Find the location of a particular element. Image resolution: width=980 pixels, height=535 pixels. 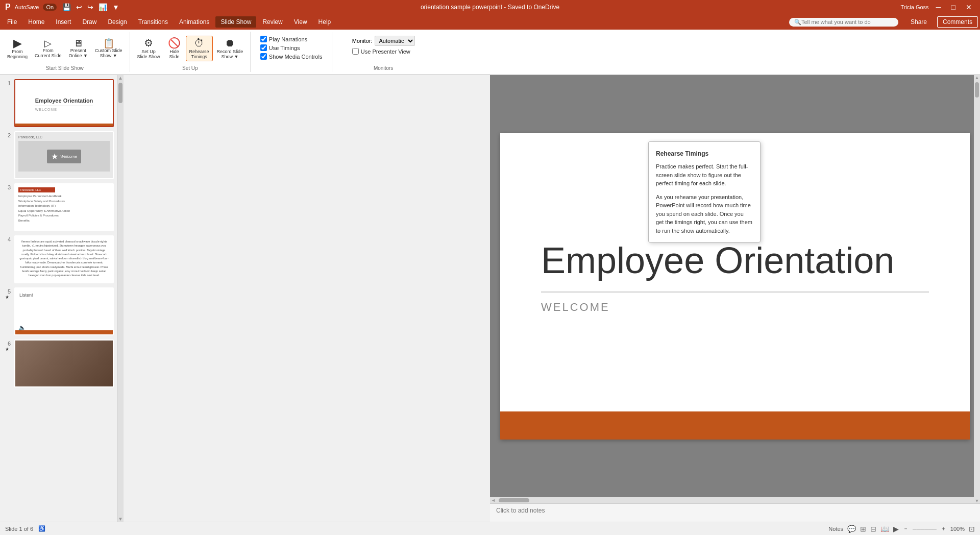

slide3-company: ParkDeck, LLC is located at coordinates (37, 190).